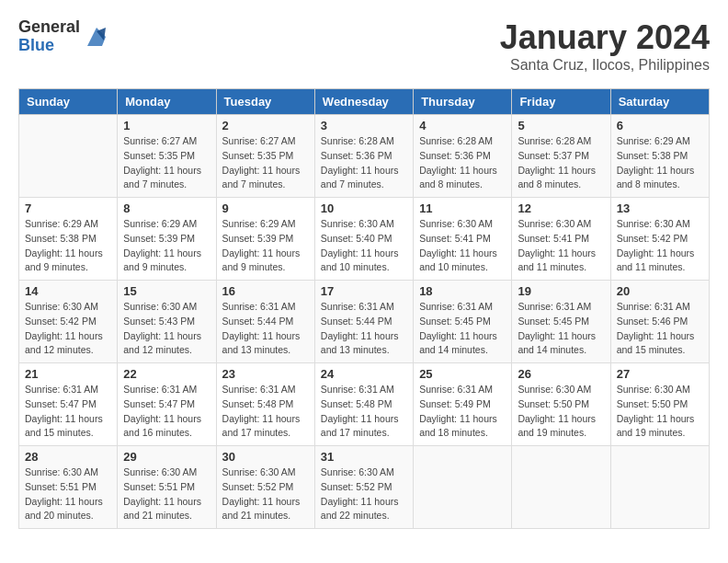  What do you see at coordinates (660, 102) in the screenshot?
I see `header-day-saturday: Saturday` at bounding box center [660, 102].